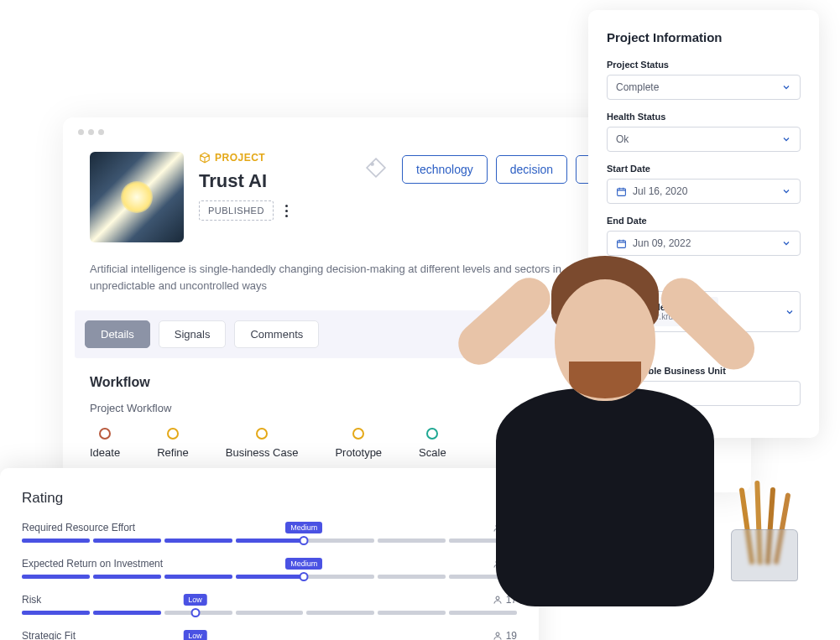  What do you see at coordinates (193, 334) in the screenshot?
I see `tab-signals: Signals` at bounding box center [193, 334].